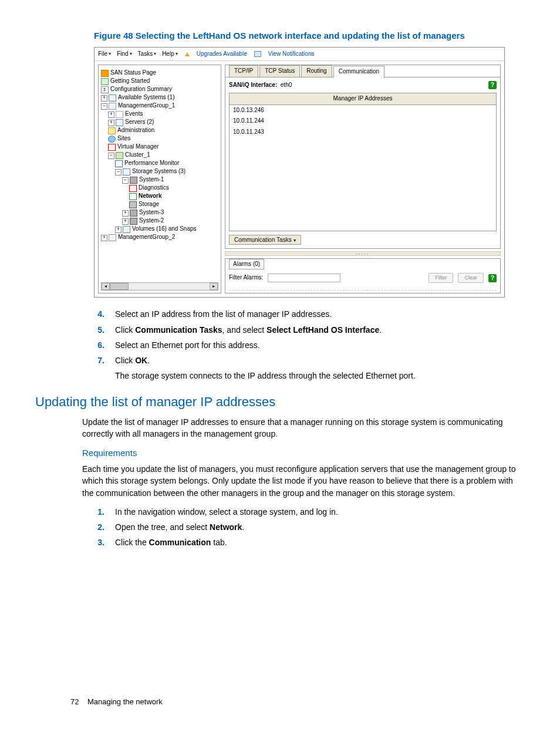  I want to click on volumes-icon, so click(127, 229).